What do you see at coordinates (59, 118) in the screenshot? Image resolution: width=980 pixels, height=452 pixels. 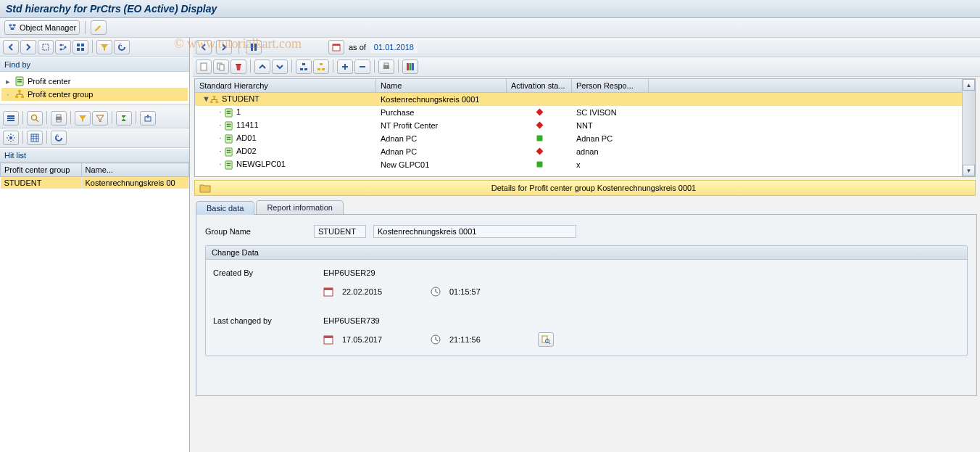 I see `print-button` at bounding box center [59, 118].